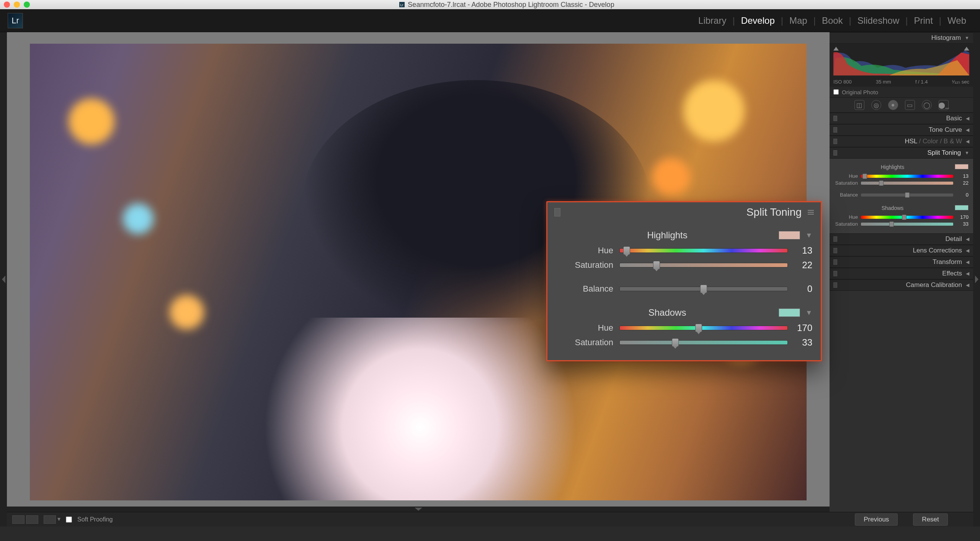  I want to click on overlay-title: Split Toning, so click(774, 212).